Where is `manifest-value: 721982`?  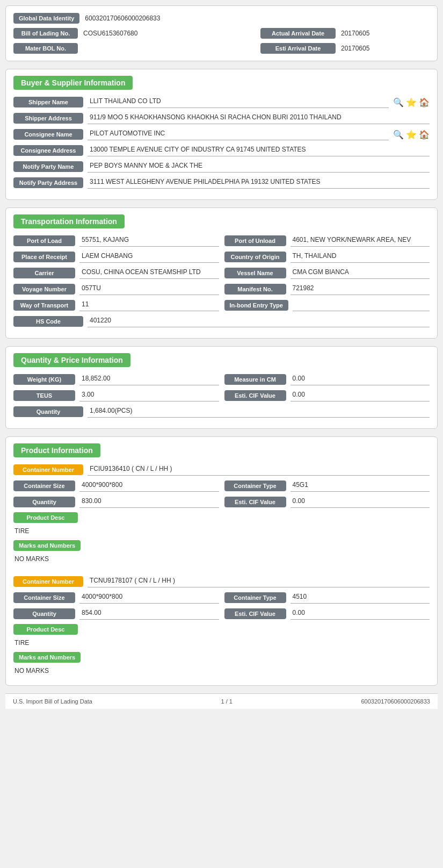
manifest-value: 721982 is located at coordinates (360, 289).